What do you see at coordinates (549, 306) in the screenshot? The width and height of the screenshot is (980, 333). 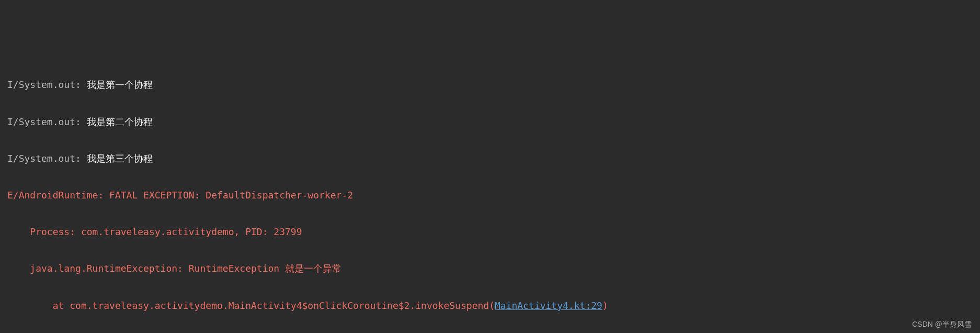 I see `source-link: MainActivity4.kt:29` at bounding box center [549, 306].